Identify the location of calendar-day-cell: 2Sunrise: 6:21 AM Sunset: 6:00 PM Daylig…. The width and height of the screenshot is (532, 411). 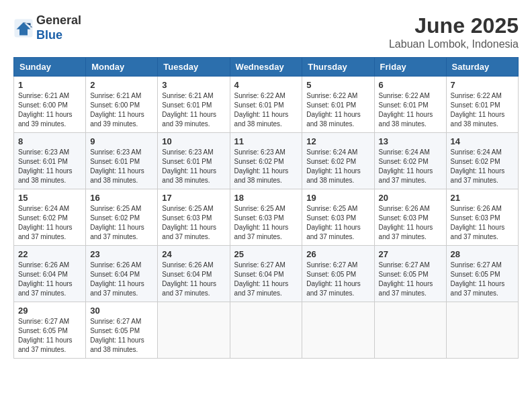
(122, 105).